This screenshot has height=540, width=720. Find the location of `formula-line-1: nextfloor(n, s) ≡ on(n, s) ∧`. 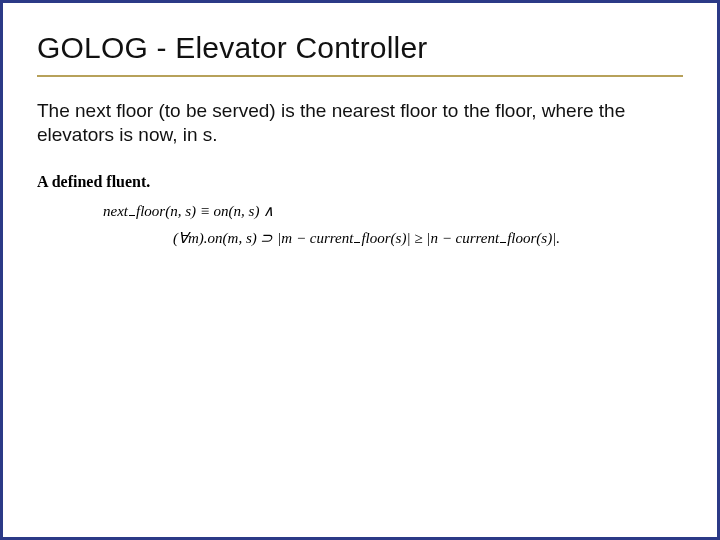

formula-line-1: nextfloor(n, s) ≡ on(n, s) ∧ is located at coordinates (360, 212).